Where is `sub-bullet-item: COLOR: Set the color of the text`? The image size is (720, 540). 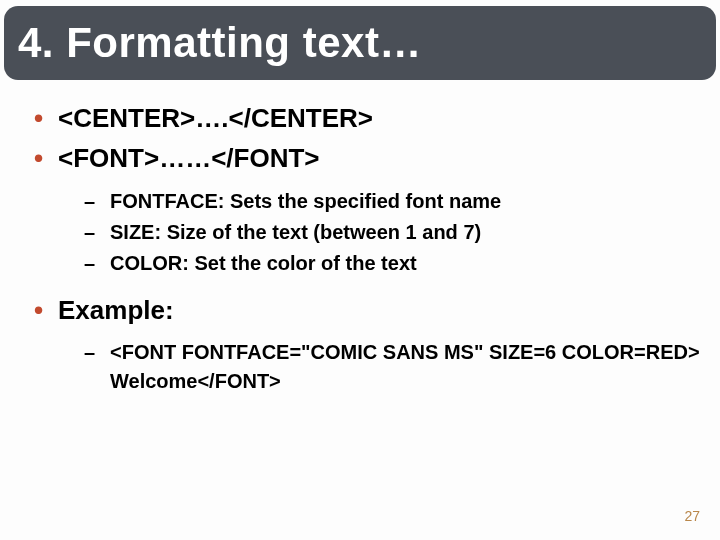
sub-bullet-item: COLOR: Set the color of the text is located at coordinates (379, 264).